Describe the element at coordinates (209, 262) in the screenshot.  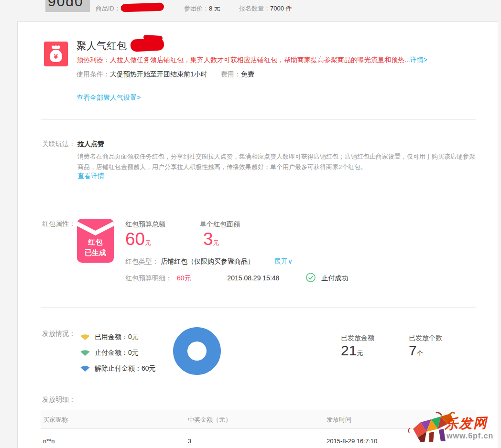
I see `packet-type-row: 红包类型： 店铺红包（仅限购买参聚商品） 展开∨` at that location.